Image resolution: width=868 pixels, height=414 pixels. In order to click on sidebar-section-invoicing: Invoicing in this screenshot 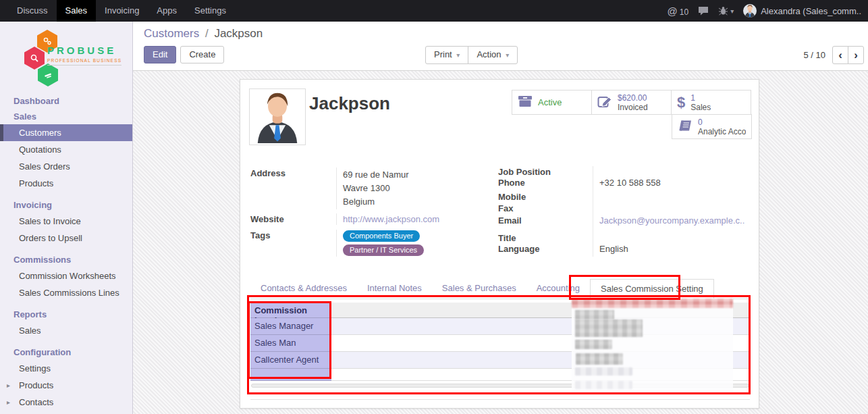, I will do `click(66, 205)`.